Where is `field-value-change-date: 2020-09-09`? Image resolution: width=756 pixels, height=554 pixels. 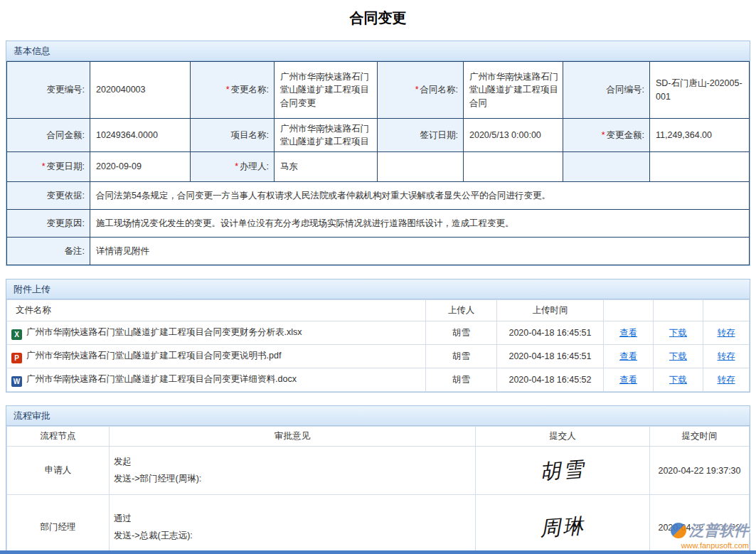
field-value-change-date: 2020-09-09 is located at coordinates (141, 167).